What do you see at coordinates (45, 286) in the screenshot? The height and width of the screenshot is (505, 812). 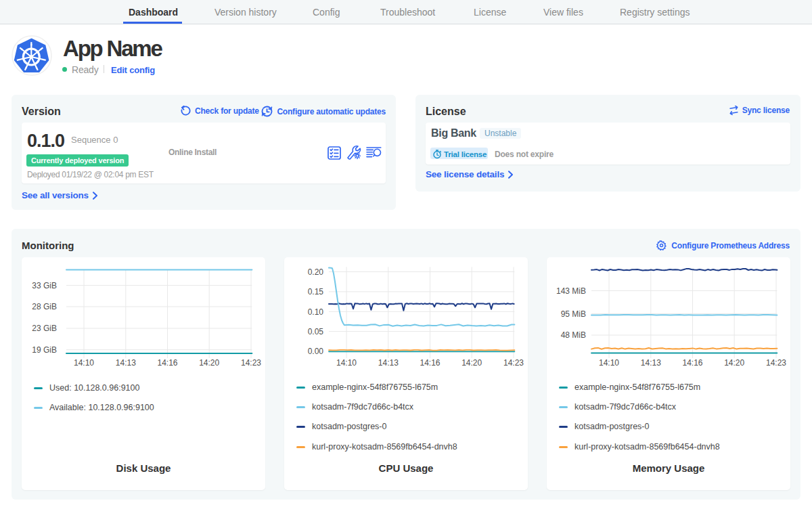 I see `svg-text: 33 GiB` at bounding box center [45, 286].